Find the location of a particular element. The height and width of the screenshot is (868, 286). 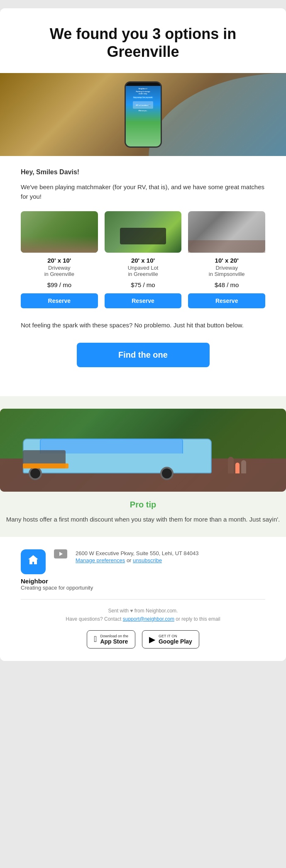

google-play-large-text: Google Play is located at coordinates (175, 641).